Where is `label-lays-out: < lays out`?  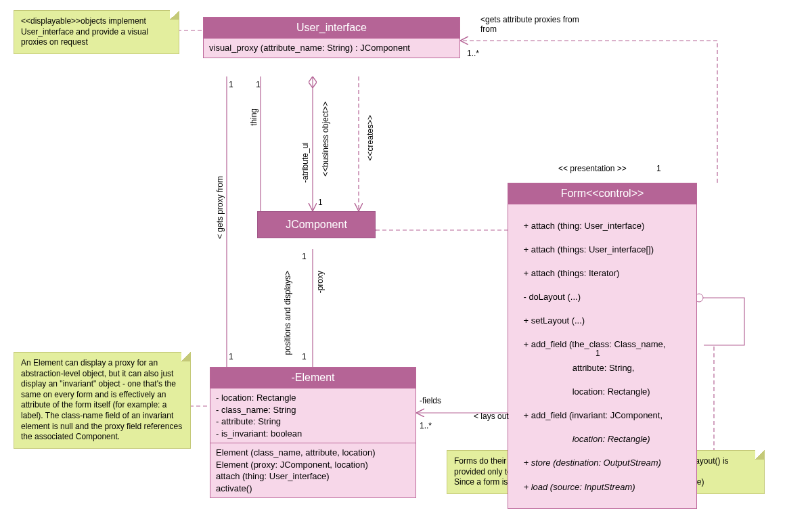
label-lays-out: < lays out is located at coordinates (491, 416).